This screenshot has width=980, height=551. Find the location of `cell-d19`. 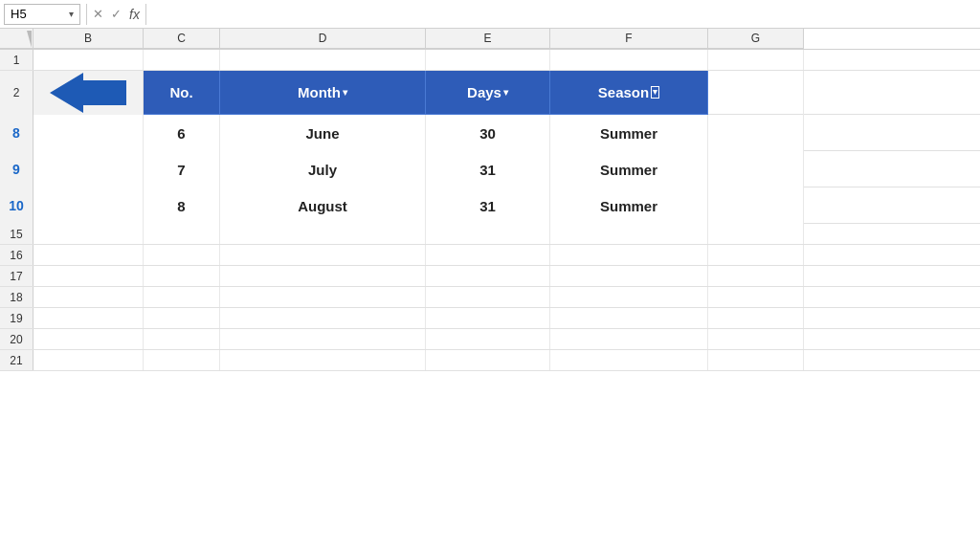

cell-d19 is located at coordinates (323, 318).